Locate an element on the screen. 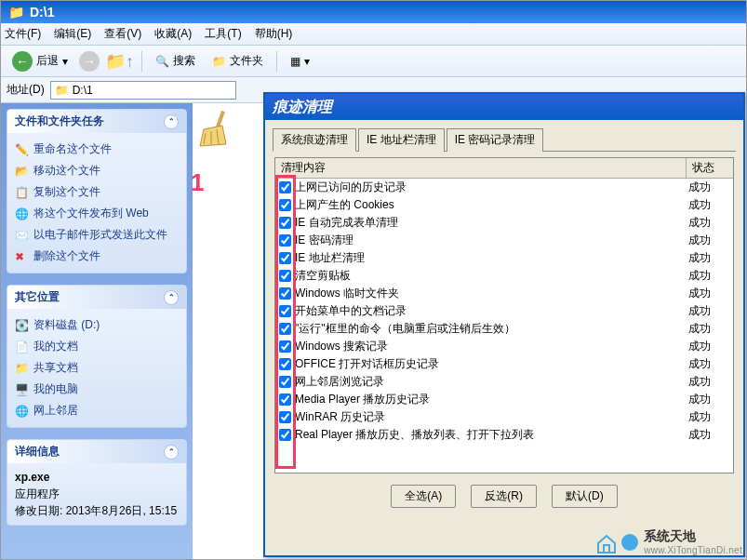 Image resolution: width=747 pixels, height=560 pixels. cleanup-row: Windows 临时文件夹成功 is located at coordinates (504, 294).